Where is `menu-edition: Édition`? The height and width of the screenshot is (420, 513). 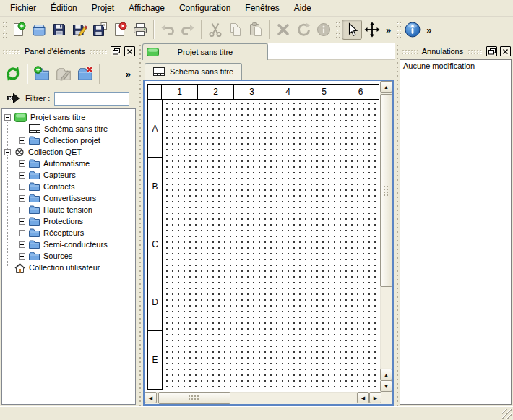
menu-edition: Édition is located at coordinates (64, 8).